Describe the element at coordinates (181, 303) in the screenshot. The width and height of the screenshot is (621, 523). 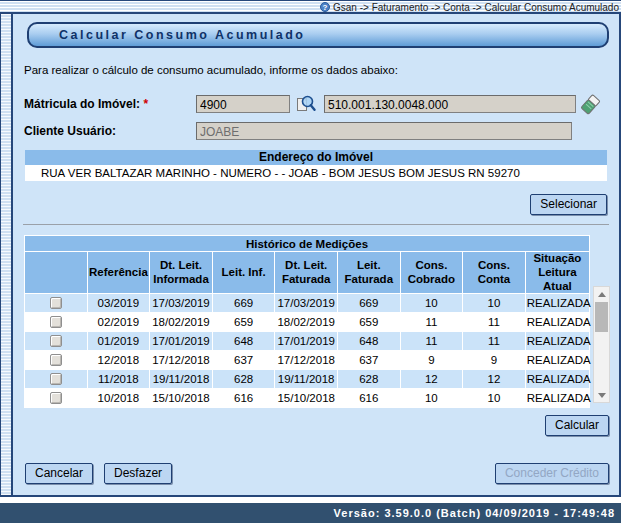
I see `table-cell: 17/03/2019` at that location.